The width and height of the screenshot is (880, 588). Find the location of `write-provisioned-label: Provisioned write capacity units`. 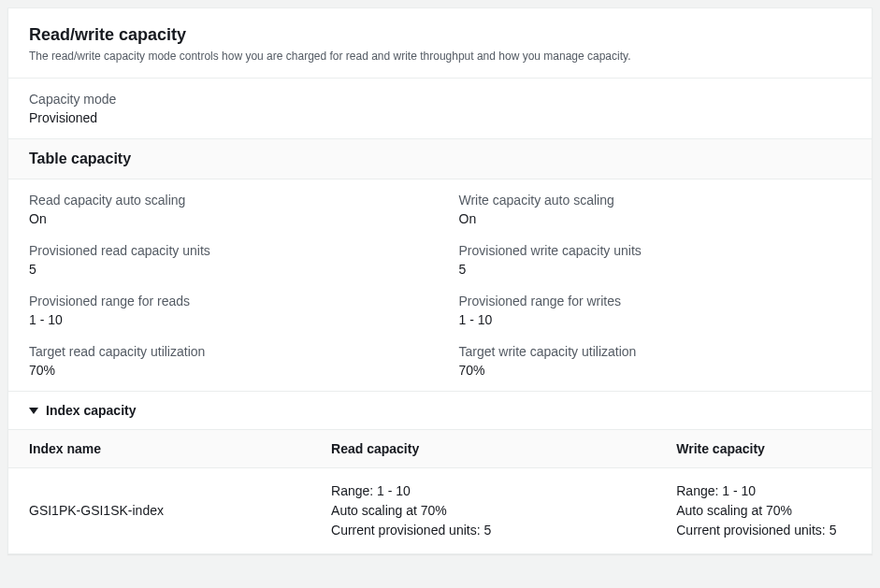

write-provisioned-label: Provisioned write capacity units is located at coordinates (656, 251).